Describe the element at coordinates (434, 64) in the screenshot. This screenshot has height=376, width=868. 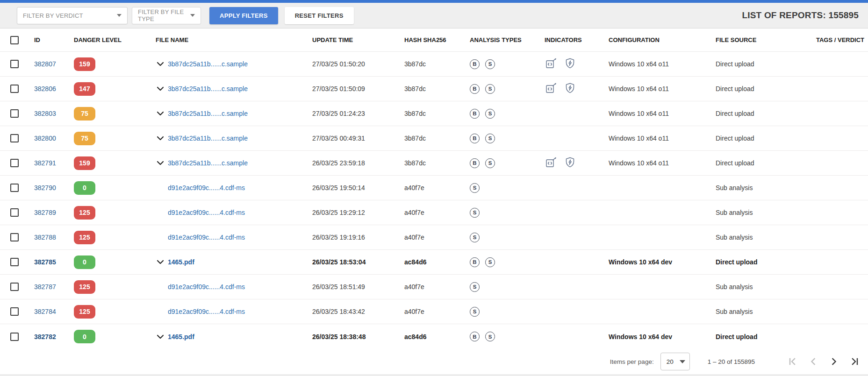
I see `table-row: 382807 159 3b87dc25a11b......c.sample 27…` at that location.